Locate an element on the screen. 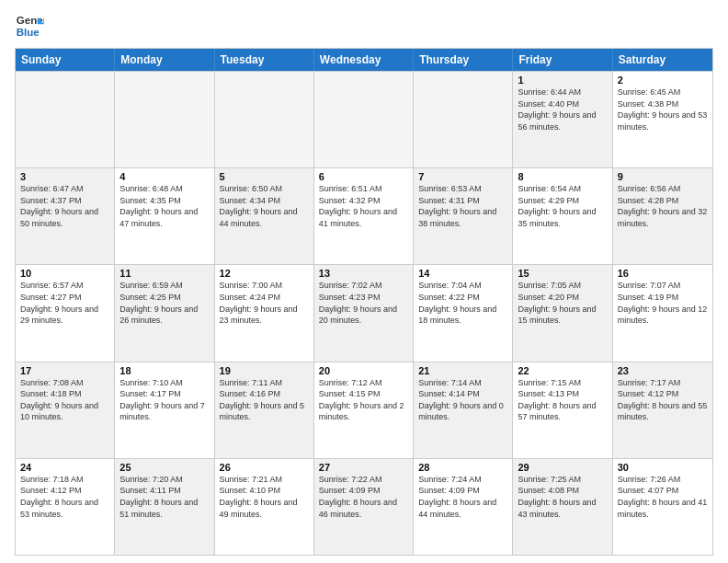  day-info: Sunrise: 7:10 AM Sunset: 4:17 PM Dayligh… is located at coordinates (164, 400).